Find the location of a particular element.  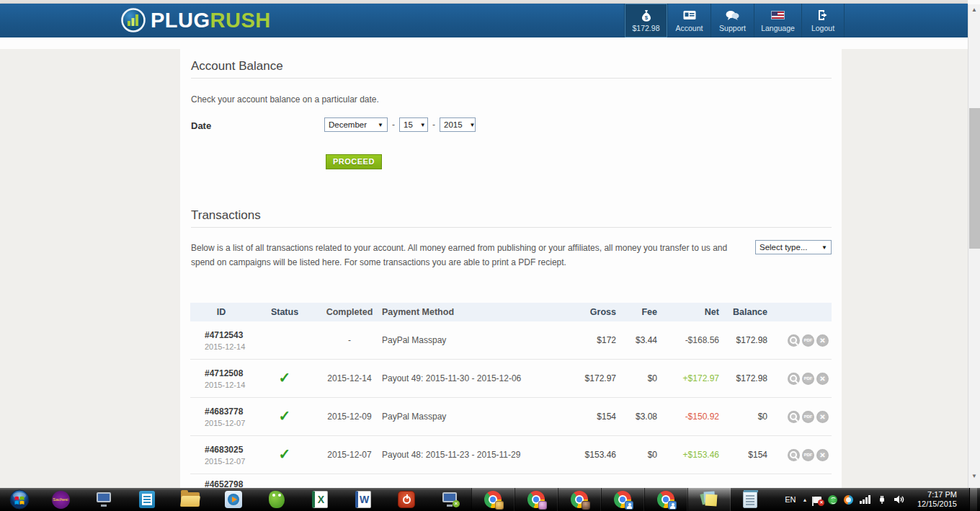

account-balance-description: Check your account balance on a particul… is located at coordinates (285, 99).